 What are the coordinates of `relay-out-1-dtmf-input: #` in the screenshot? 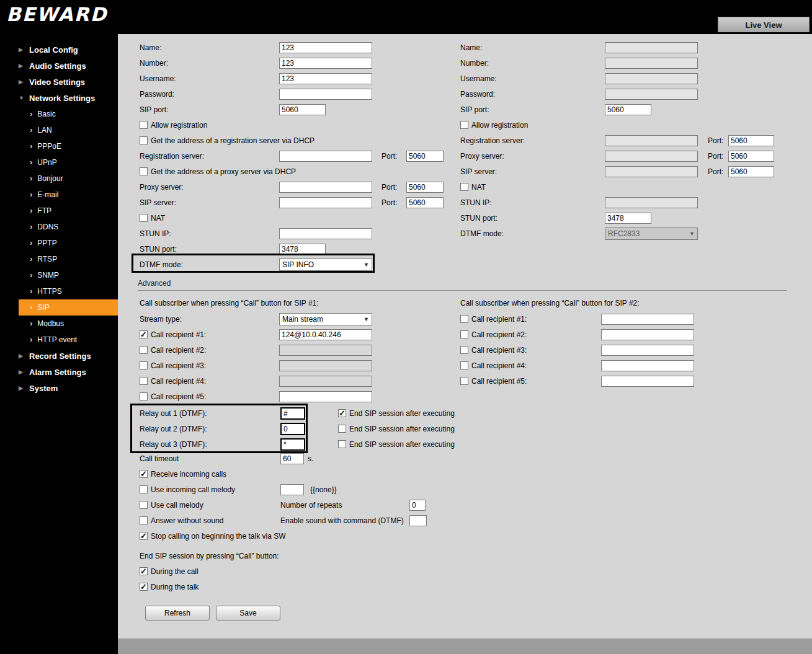 It's located at (293, 413).